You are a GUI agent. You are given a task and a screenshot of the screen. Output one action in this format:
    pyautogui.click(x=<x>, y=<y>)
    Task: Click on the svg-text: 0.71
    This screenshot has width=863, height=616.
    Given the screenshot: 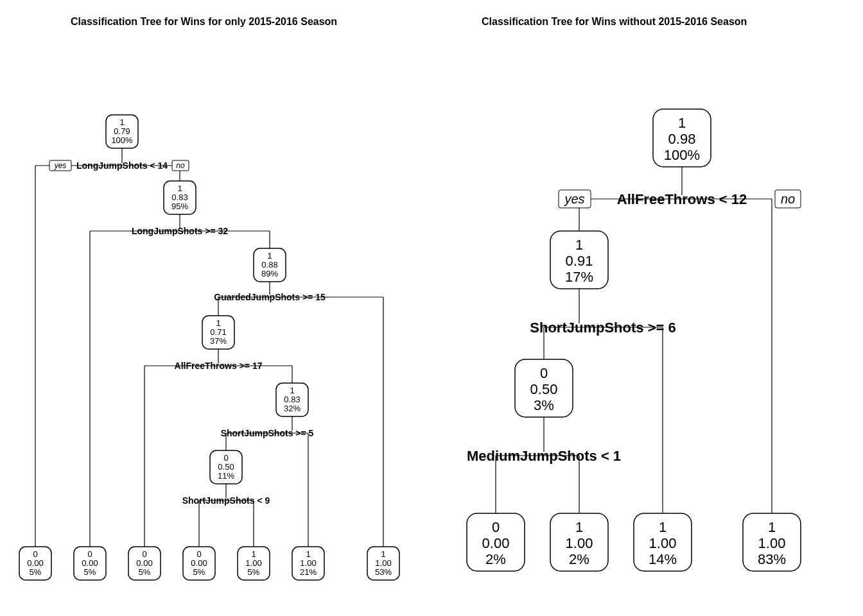 What is the action you would take?
    pyautogui.click(x=218, y=332)
    